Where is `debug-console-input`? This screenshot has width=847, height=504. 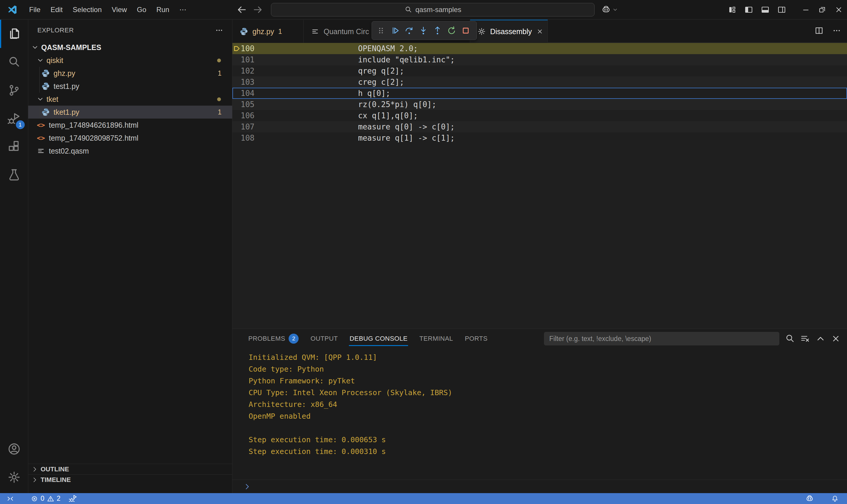 debug-console-input is located at coordinates (540, 486).